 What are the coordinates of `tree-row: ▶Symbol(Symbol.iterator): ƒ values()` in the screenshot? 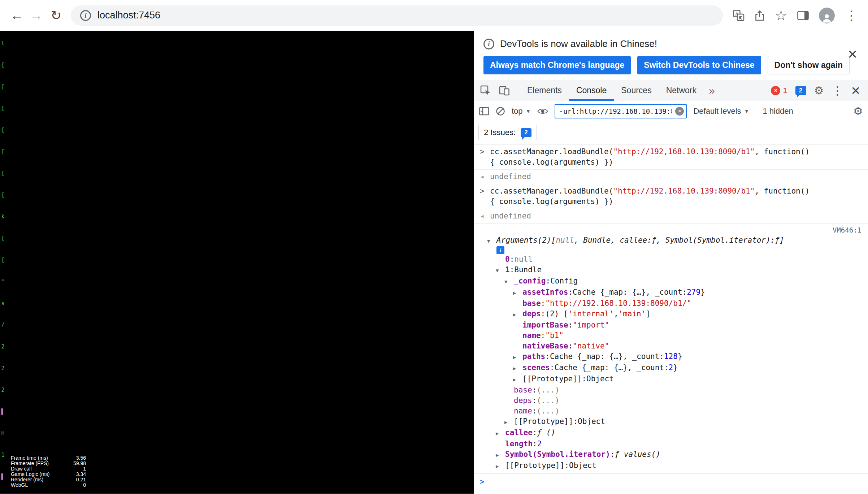 It's located at (671, 455).